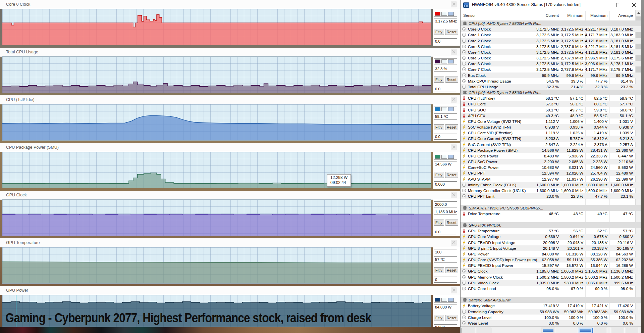 The width and height of the screenshot is (644, 333). Describe the element at coordinates (230, 243) in the screenshot. I see `graph-window-titlebar: GPU Temperature` at that location.